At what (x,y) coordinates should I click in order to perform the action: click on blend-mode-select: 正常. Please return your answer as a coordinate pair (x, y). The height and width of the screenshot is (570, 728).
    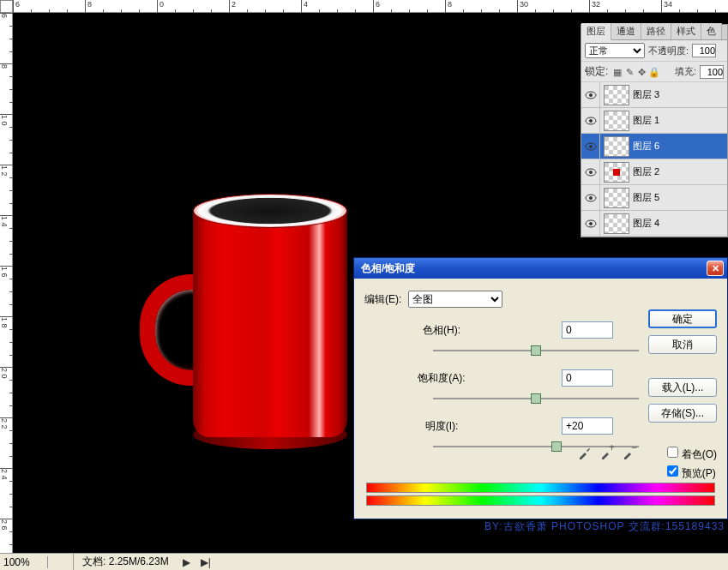
    Looking at the image, I should click on (615, 51).